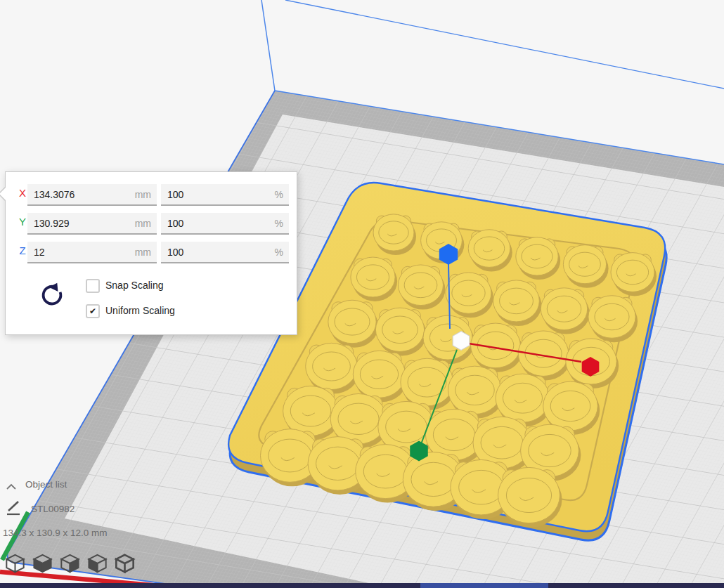  What do you see at coordinates (125, 563) in the screenshot?
I see `view-right-icon` at bounding box center [125, 563].